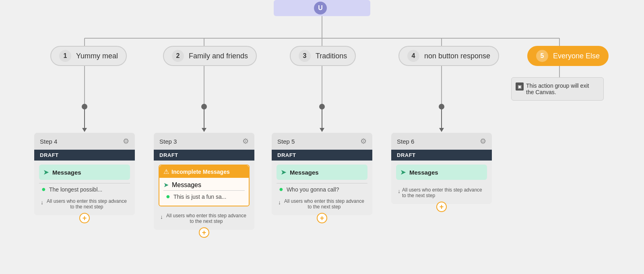  Describe the element at coordinates (322, 174) in the screenshot. I see `step5-card: Step 5 ⚙ DRAFT ➤ Messages ● Who you gonn…` at that location.